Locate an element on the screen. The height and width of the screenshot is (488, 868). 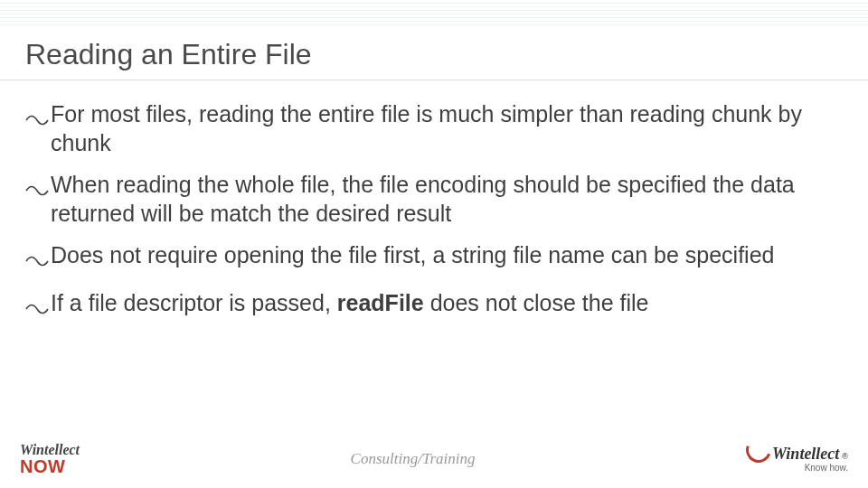
logo-right-name: Wintellect is located at coordinates (806, 454).